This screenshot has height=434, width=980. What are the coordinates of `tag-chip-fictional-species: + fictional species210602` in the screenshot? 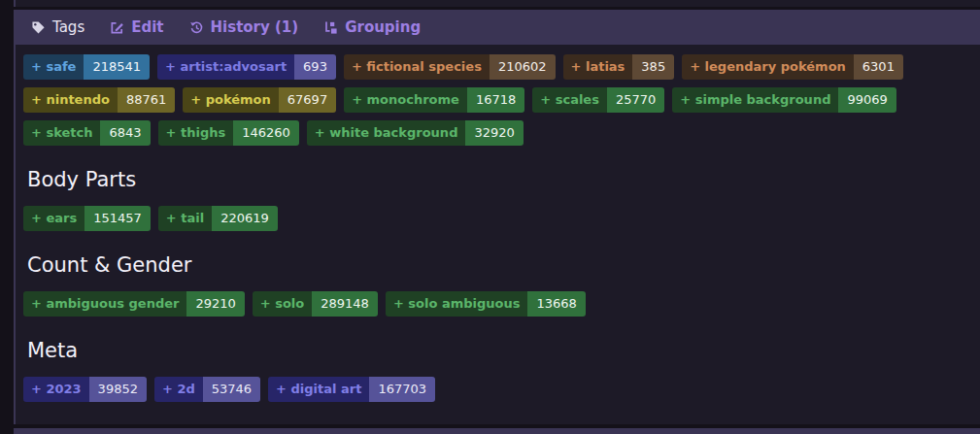 It's located at (450, 67).